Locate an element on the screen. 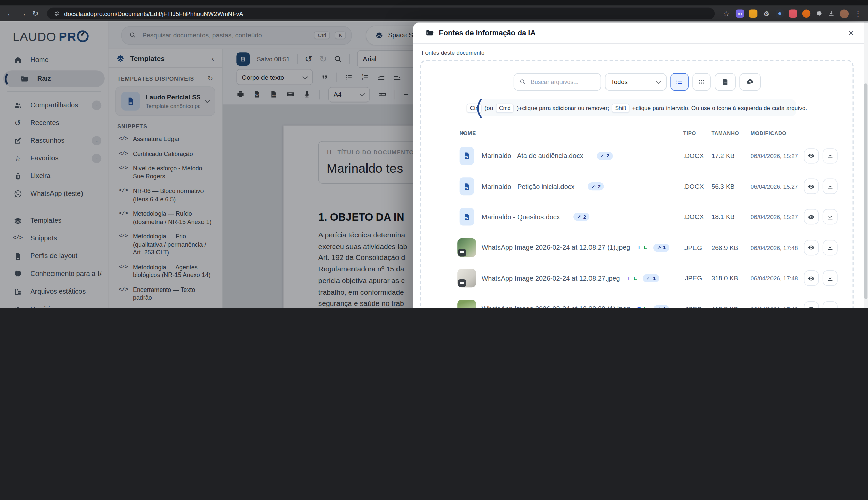 This screenshot has width=868, height=500. file-row: W Marinaldo - Ata de audiência.docx 2 .D… is located at coordinates (637, 156).